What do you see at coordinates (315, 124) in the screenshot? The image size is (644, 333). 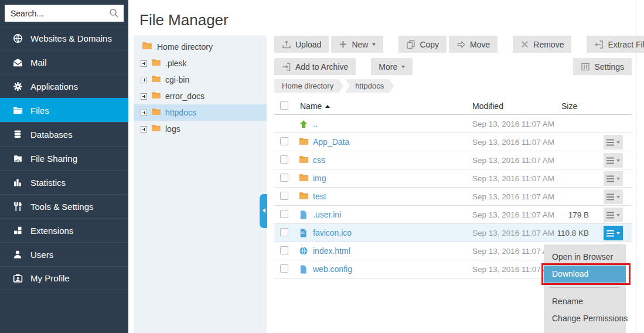 I see `file-link: ..` at bounding box center [315, 124].